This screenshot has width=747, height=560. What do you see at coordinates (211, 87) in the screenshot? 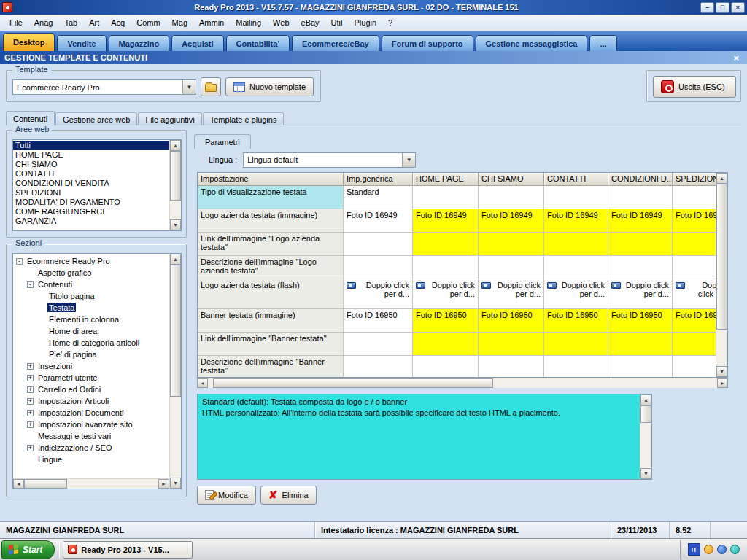
I see `open-folder-button` at bounding box center [211, 87].